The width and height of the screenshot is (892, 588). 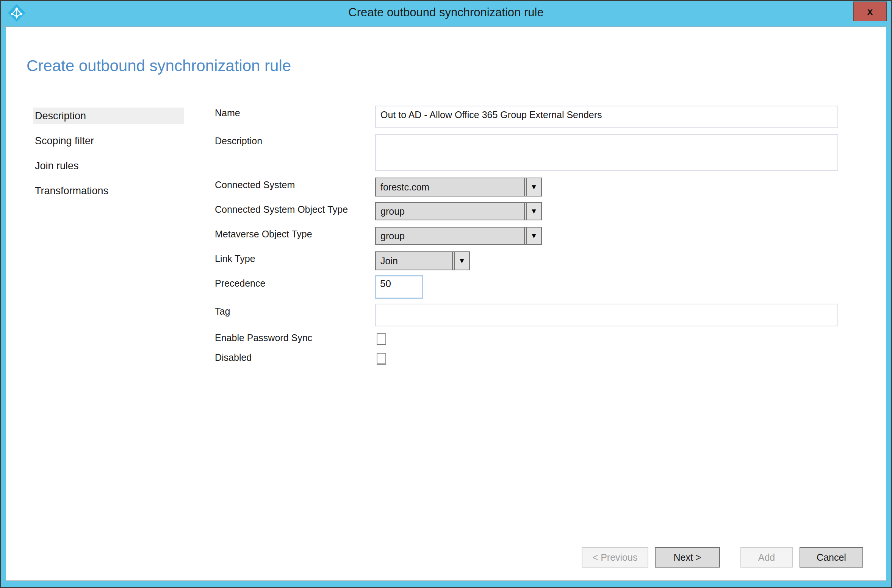 What do you see at coordinates (459, 211) in the screenshot?
I see `connected-system-object-type-dropdown: group ▼` at bounding box center [459, 211].